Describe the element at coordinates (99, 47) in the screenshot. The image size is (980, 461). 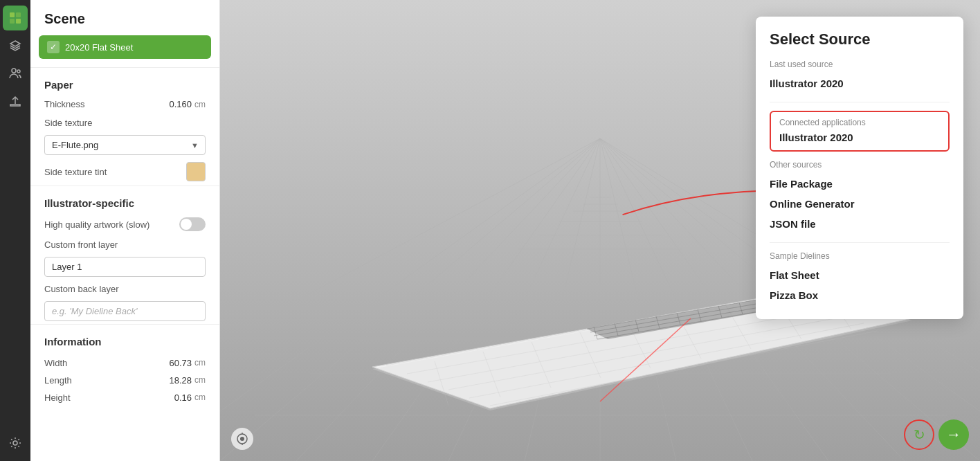
I see `scene-item-label: 20x20 Flat Sheet` at that location.